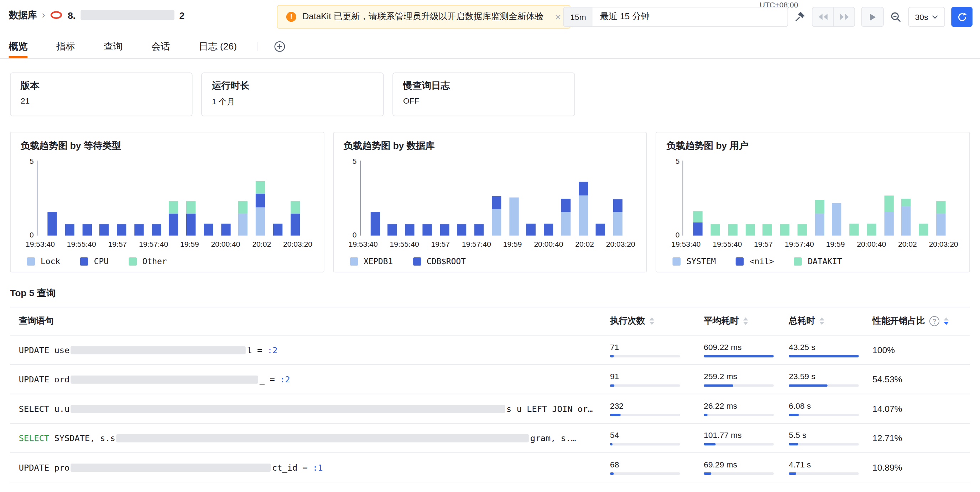  I want to click on refresh-interval-select: 30s, so click(926, 17).